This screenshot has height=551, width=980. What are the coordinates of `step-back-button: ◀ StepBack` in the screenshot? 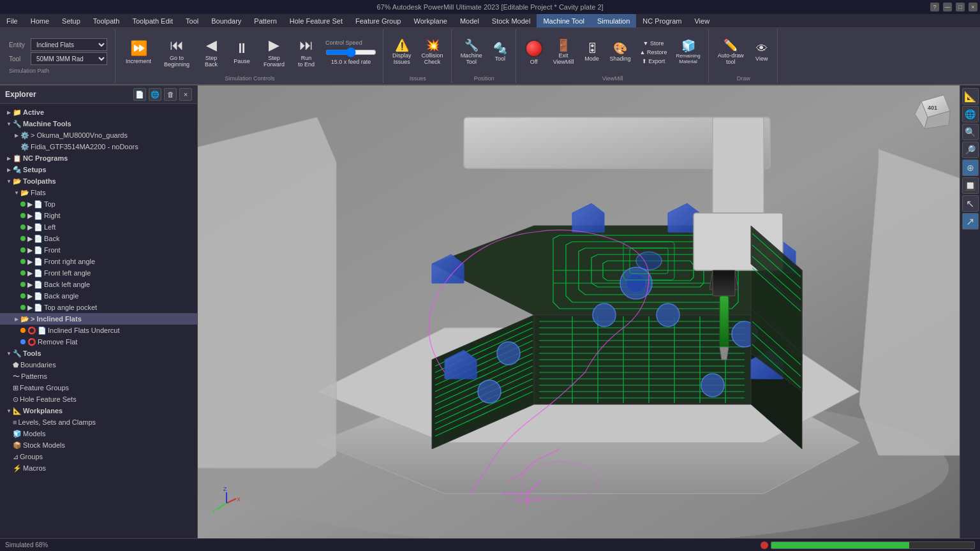 It's located at (211, 52).